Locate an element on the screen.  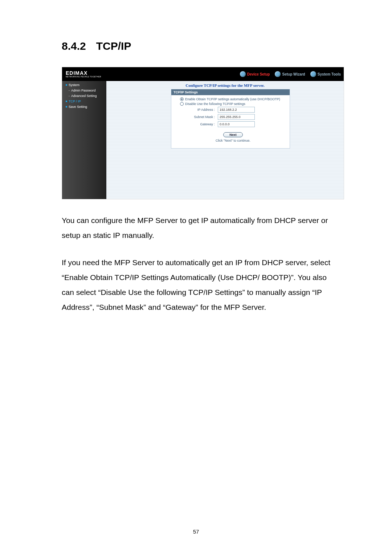
page-number: 57 is located at coordinates (196, 532).